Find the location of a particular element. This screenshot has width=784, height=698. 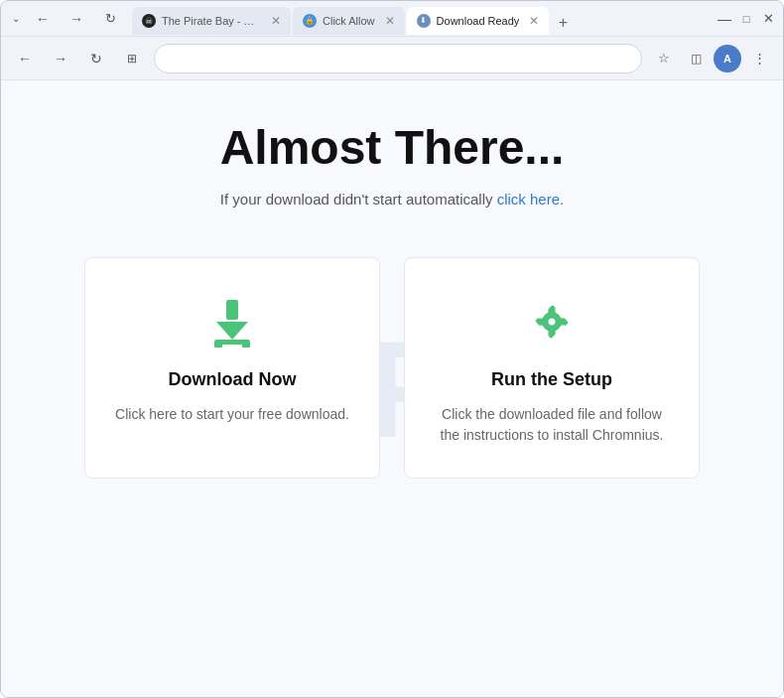

subtitle-link: click here. is located at coordinates (531, 199).